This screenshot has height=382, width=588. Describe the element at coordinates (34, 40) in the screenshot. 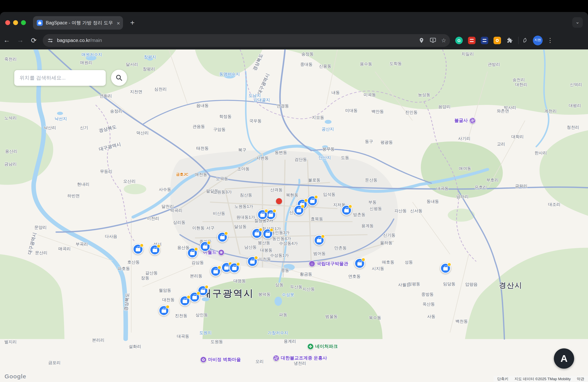

I see `reload-button: ⟳` at that location.